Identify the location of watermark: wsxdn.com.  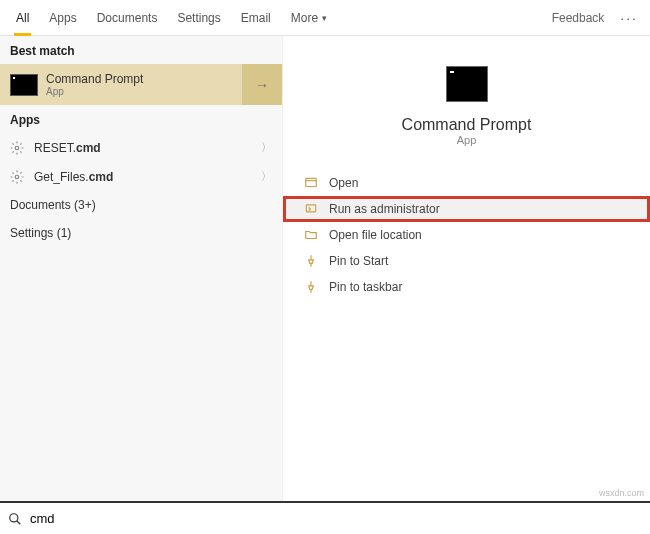
(622, 493).